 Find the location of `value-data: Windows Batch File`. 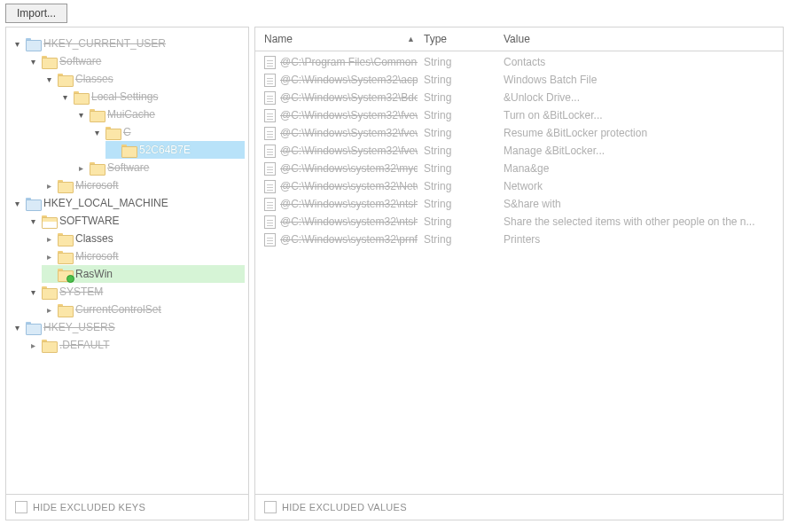

value-data: Windows Batch File is located at coordinates (642, 80).